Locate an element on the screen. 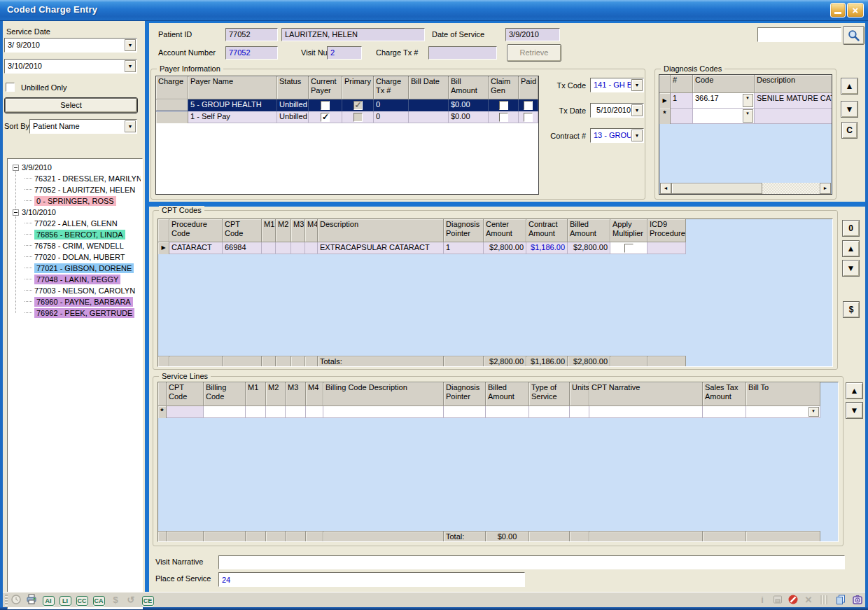 This screenshot has width=868, height=610. service-line-new-row: * is located at coordinates (498, 412).